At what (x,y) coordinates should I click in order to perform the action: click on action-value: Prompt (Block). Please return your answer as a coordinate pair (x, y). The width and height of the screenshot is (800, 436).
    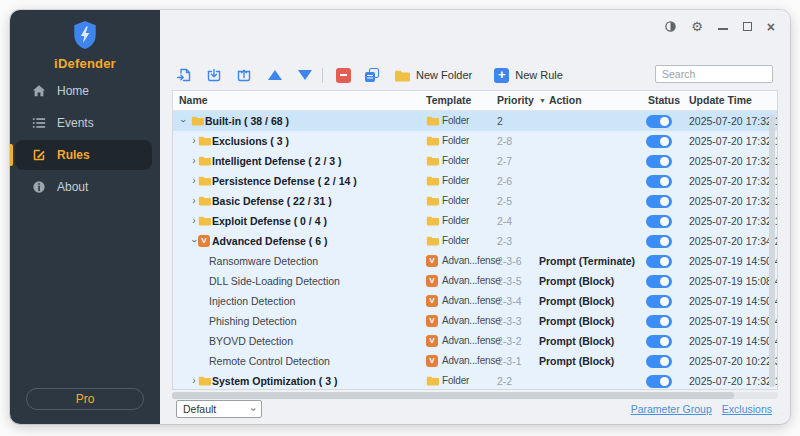
    Looking at the image, I should click on (576, 301).